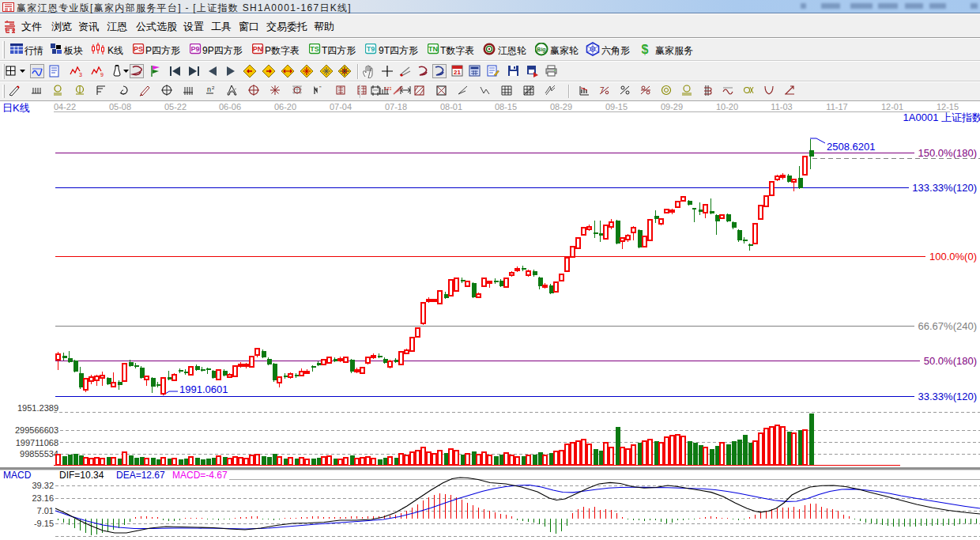 The image size is (980, 540). What do you see at coordinates (341, 107) in the screenshot?
I see `svg-text: 07-04` at bounding box center [341, 107].